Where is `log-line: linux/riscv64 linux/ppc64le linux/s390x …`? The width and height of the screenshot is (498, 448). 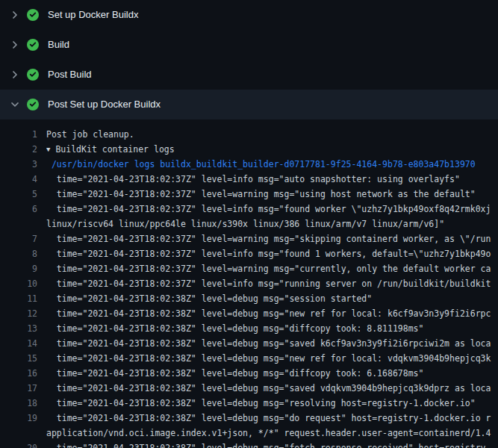
log-line: linux/riscv64 linux/ppc64le linux/s390x … is located at coordinates (249, 224).